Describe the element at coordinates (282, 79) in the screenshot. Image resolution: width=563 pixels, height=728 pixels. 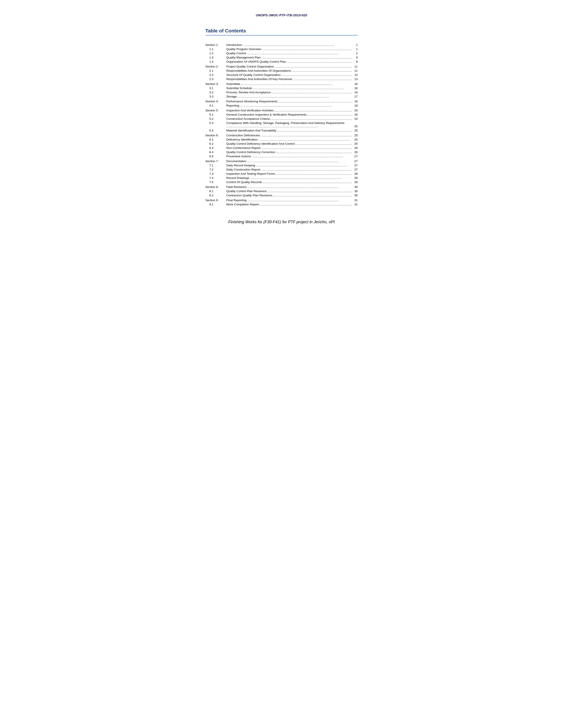
I see `toc-entry: 2.3Responsibilities And Authorities Of K…` at that location.